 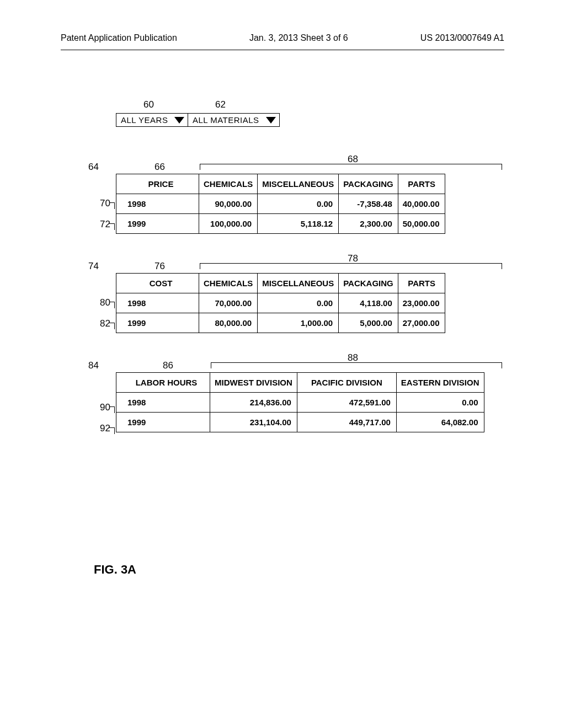 What do you see at coordinates (160, 167) in the screenshot?
I see `ref-66: 66` at bounding box center [160, 167].